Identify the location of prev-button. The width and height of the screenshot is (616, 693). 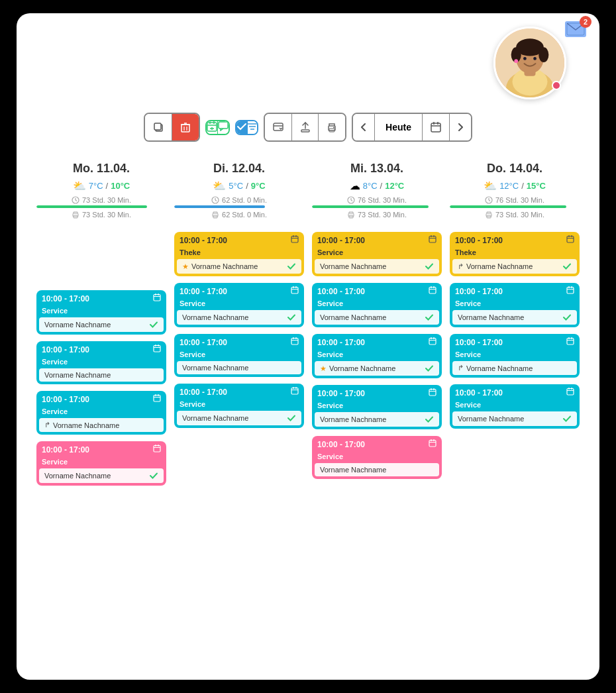
(364, 127).